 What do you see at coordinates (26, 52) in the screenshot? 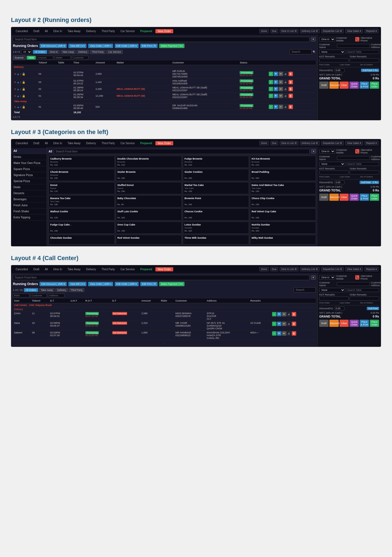
I see `filter-select: All` at bounding box center [26, 52].